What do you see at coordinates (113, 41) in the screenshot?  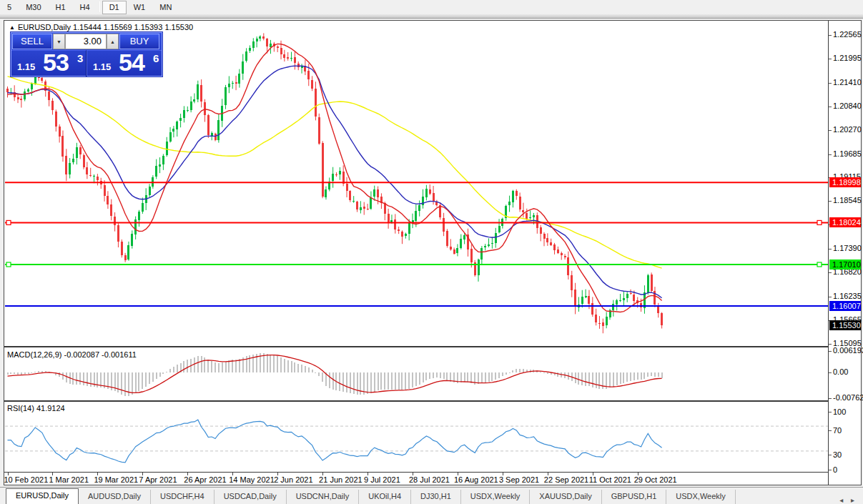 I see `volume-up-button: ▲` at bounding box center [113, 41].